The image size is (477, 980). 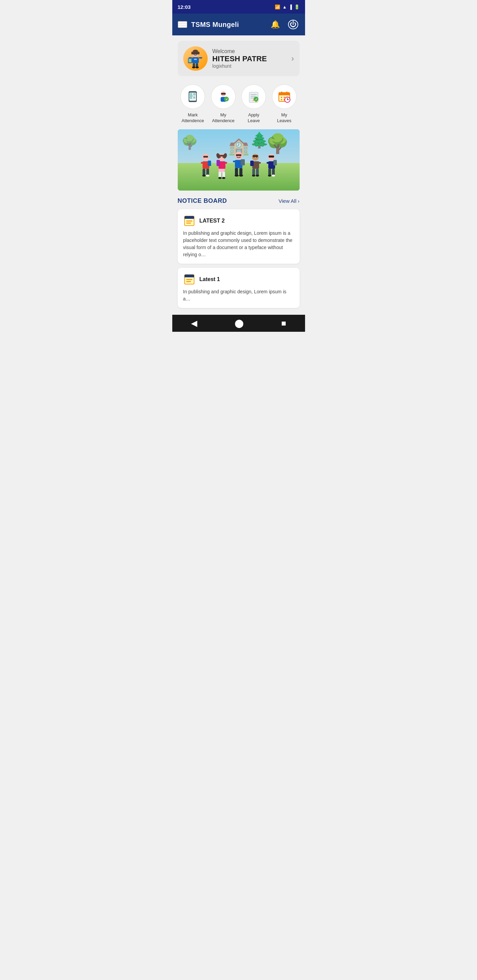 I want to click on action-apply-leave: ✓ ApplyLeave, so click(x=254, y=104).